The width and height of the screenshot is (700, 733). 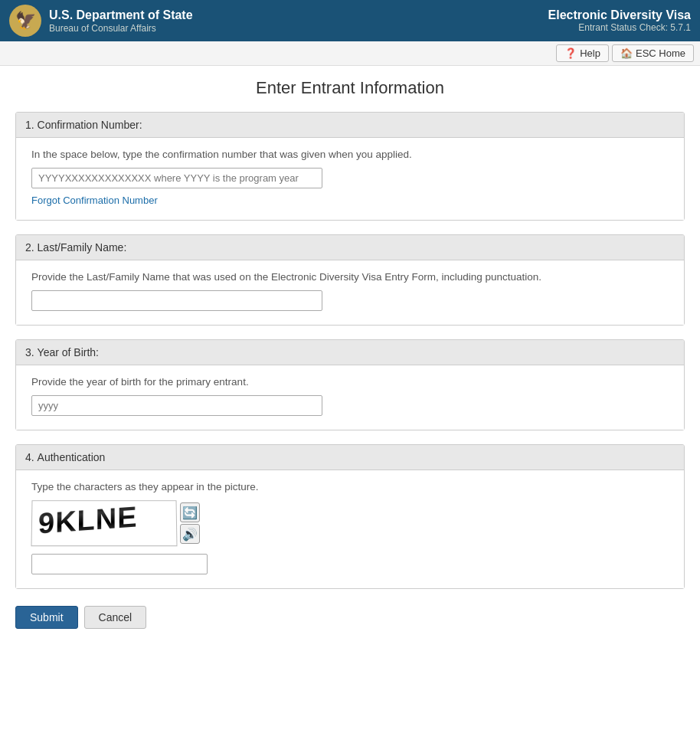 What do you see at coordinates (101, 21) in the screenshot?
I see `agency-info: 🦅 U.S. Department of State Bureau of Con…` at bounding box center [101, 21].